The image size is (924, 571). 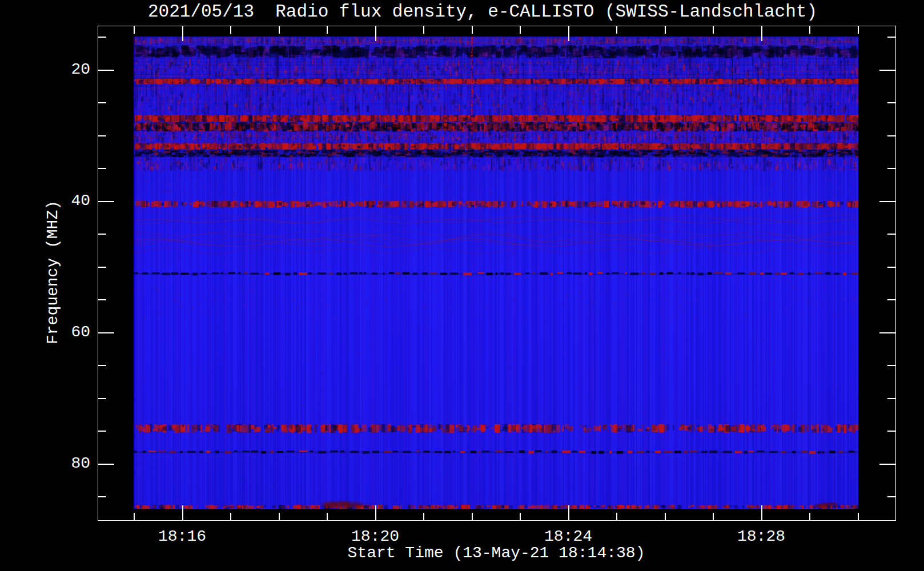 What do you see at coordinates (182, 537) in the screenshot?
I see `x-tick-label: 18:16` at bounding box center [182, 537].